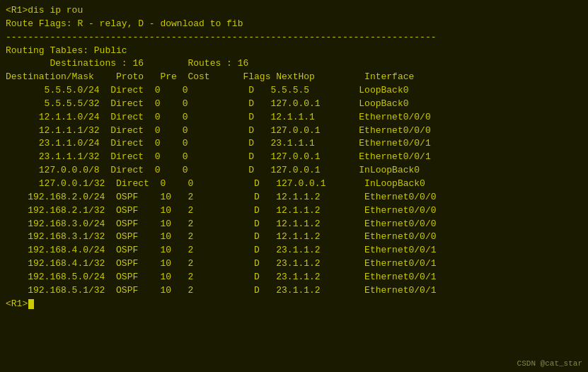 The image size is (588, 372). I want to click on terminal-line: 23.1.1.1/32 Direct 0 0 D 127.0.0.1 Ether…, so click(294, 157).